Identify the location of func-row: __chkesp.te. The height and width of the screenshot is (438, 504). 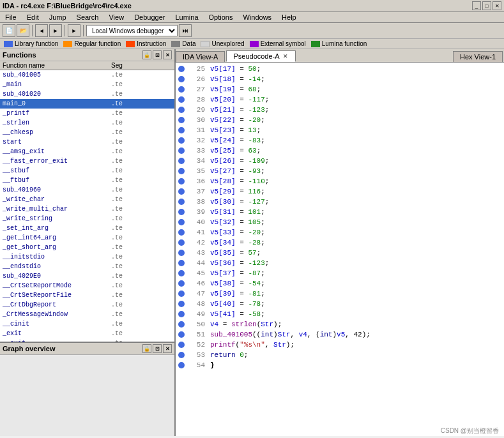
(87, 133).